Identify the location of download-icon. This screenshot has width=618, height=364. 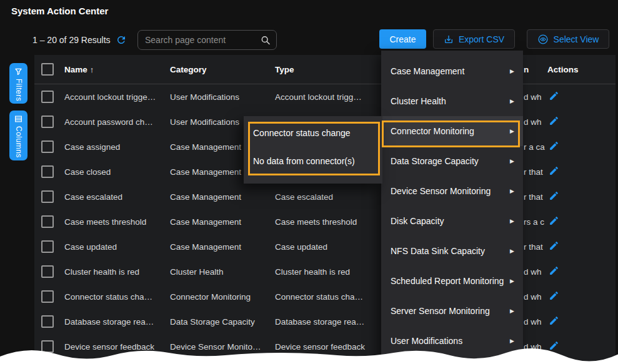
(449, 39).